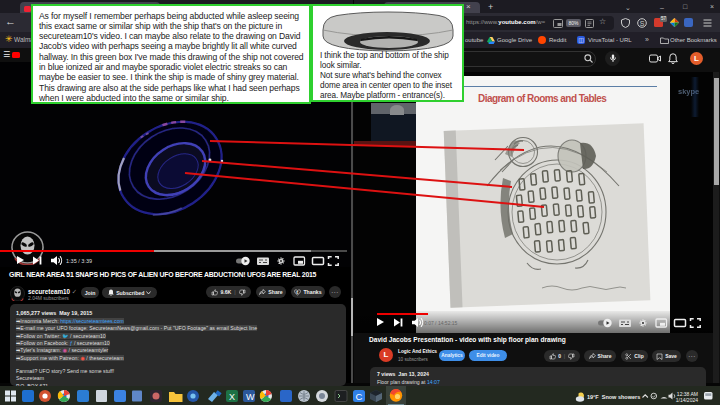 This screenshot has width=720, height=405. What do you see at coordinates (614, 397) in the screenshot?
I see `svg-text: 19°F Snow showers` at bounding box center [614, 397].